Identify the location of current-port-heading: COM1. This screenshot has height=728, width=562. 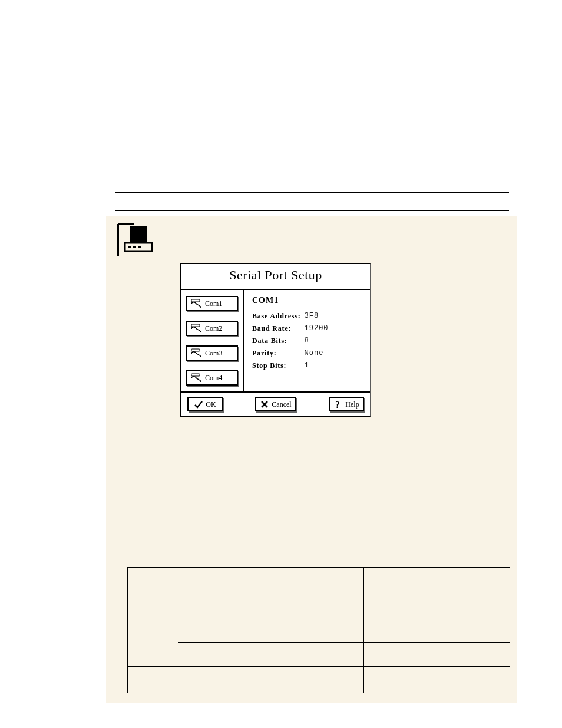
(308, 301).